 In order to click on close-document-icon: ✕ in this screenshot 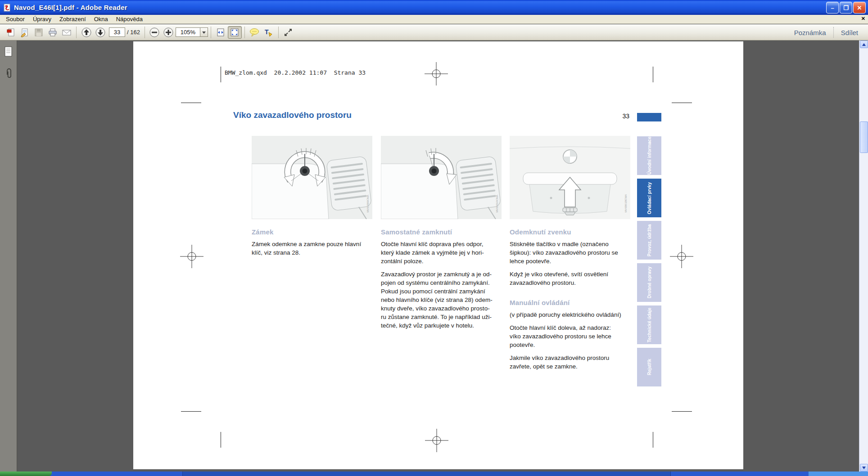, I will do `click(863, 19)`.